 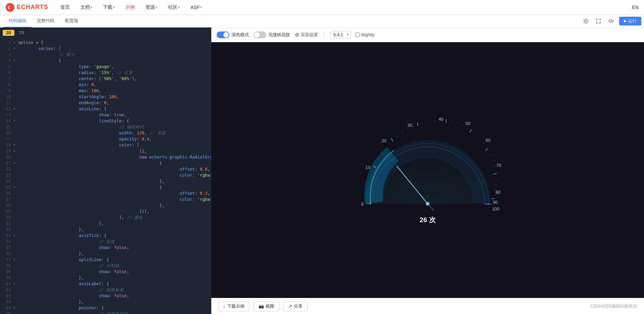 I want to click on code-line: 5 type: 'gauge',, so click(x=105, y=67).